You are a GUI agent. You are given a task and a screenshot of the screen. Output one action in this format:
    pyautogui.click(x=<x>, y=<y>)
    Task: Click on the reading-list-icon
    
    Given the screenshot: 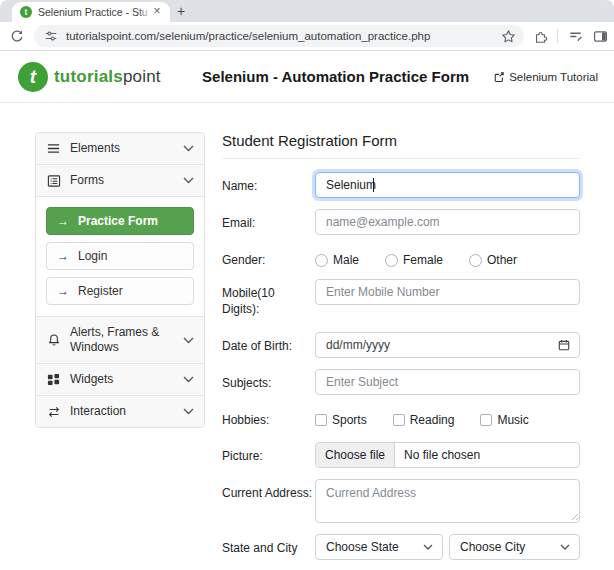 What is the action you would take?
    pyautogui.click(x=575, y=36)
    